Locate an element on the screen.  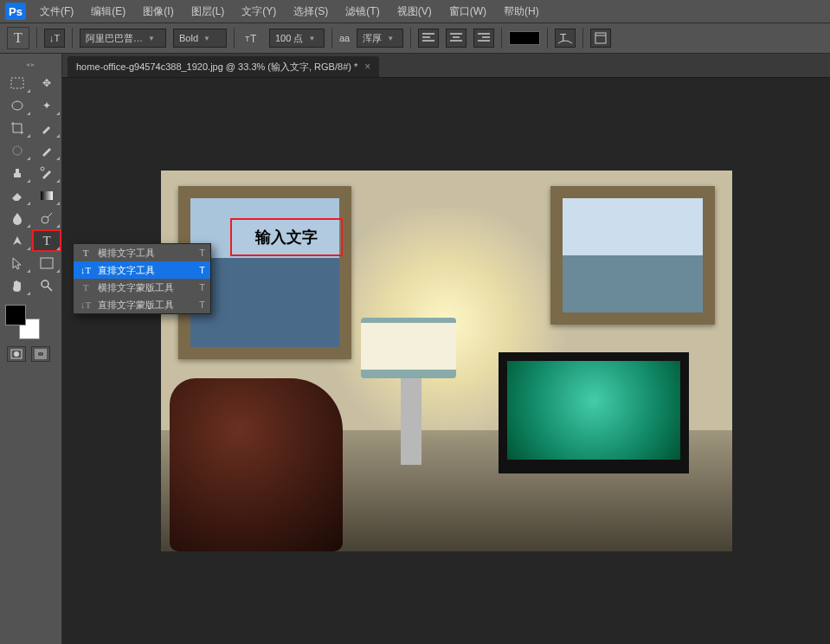
flyout-vertical-type: ↓T 直排文字工具 T is located at coordinates (142, 270).